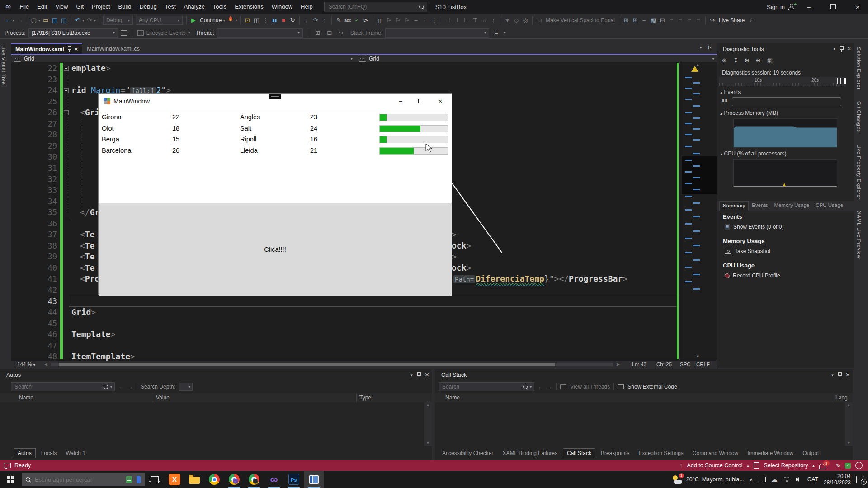  Describe the element at coordinates (63, 387) in the screenshot. I see `autos-search-box: ▾` at that location.